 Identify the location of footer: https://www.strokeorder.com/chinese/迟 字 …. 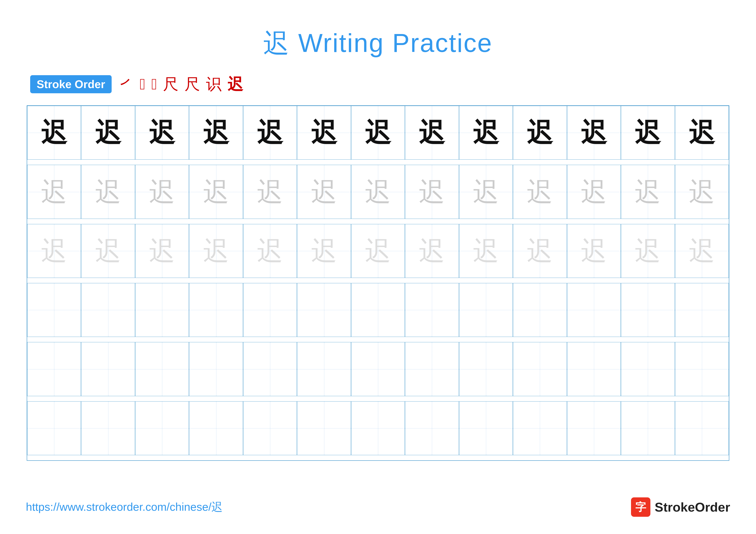
(378, 503).